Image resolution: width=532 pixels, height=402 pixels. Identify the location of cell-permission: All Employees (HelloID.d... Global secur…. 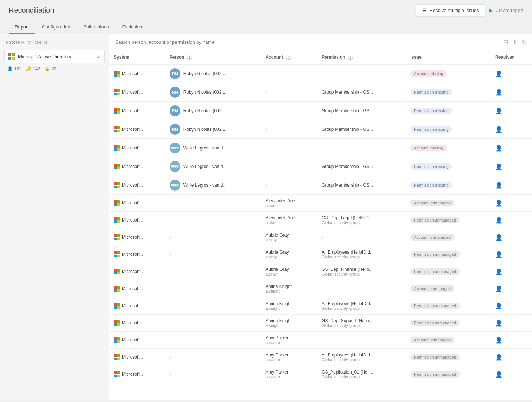
(362, 306).